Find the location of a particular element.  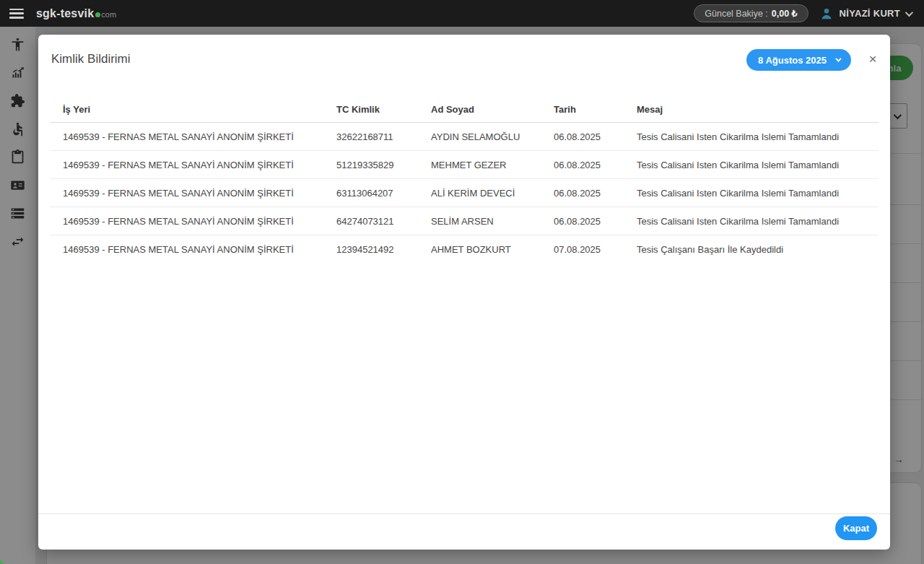

cell-ad-soyad: ALİ KERİM DEVECİ is located at coordinates (492, 194).